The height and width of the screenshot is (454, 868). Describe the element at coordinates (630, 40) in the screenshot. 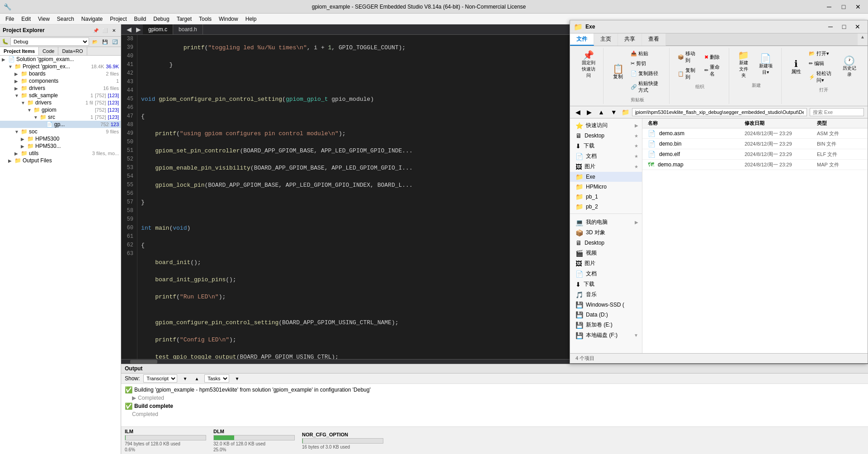

I see `ribbon-tab-share: 共享` at that location.